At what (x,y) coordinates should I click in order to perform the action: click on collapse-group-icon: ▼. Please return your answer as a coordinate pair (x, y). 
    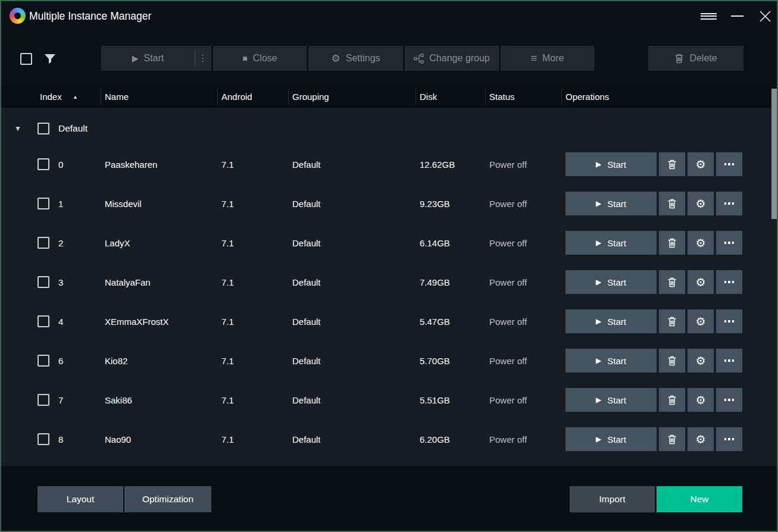
    Looking at the image, I should click on (18, 129).